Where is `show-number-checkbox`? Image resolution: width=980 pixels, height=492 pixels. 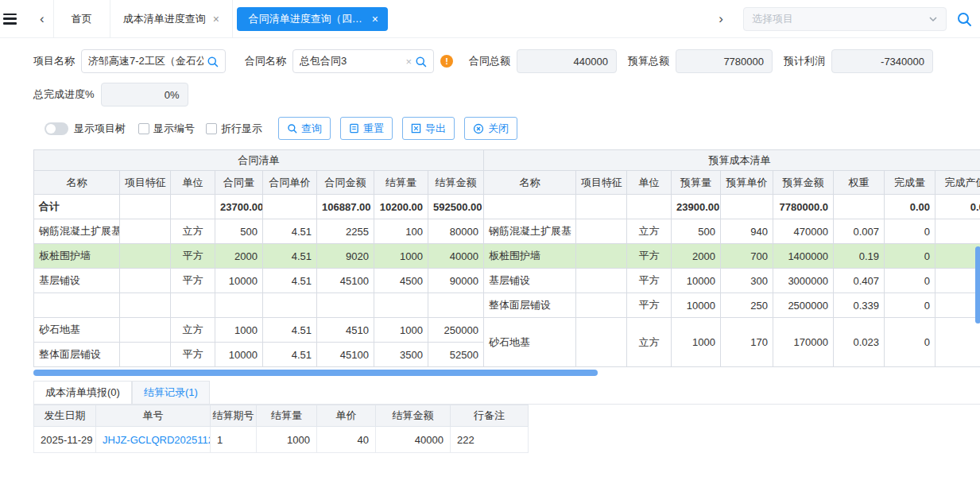 show-number-checkbox is located at coordinates (144, 129).